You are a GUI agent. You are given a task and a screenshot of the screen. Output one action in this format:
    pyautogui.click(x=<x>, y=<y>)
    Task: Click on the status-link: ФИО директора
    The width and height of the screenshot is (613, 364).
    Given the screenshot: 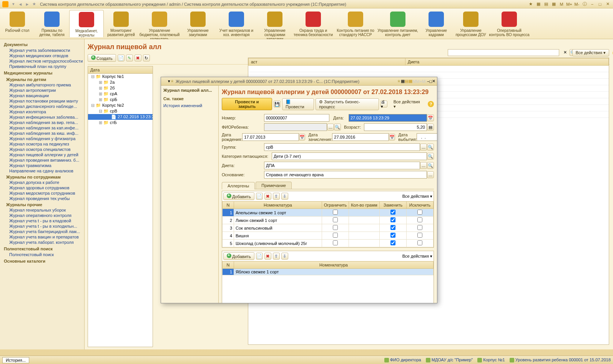 What is the action you would take?
    pyautogui.click(x=403, y=360)
    